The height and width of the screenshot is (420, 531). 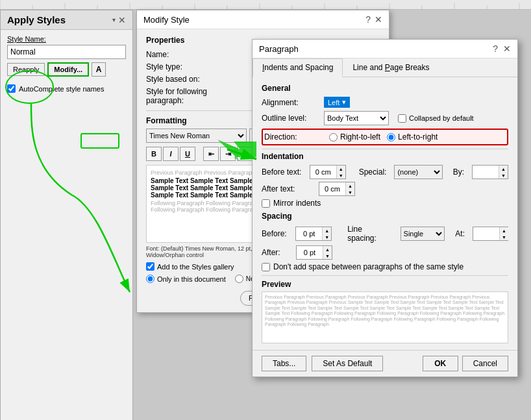 What do you see at coordinates (486, 364) in the screenshot?
I see `cancel-button: Cancel` at bounding box center [486, 364].